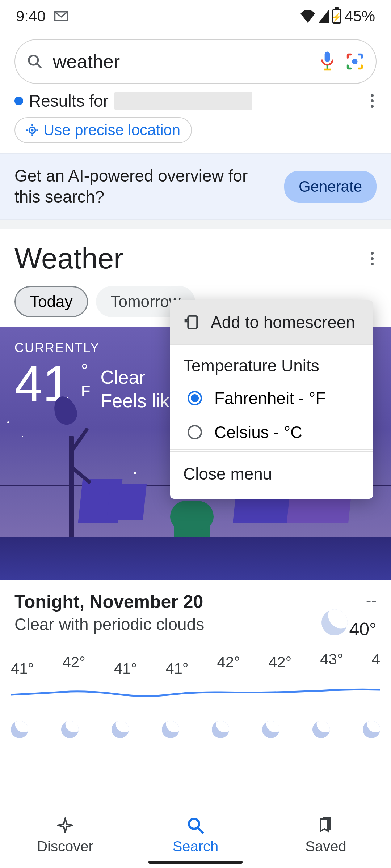 This screenshot has width=391, height=868. What do you see at coordinates (272, 432) in the screenshot?
I see `unit-celsius: Celsius - °C` at bounding box center [272, 432].